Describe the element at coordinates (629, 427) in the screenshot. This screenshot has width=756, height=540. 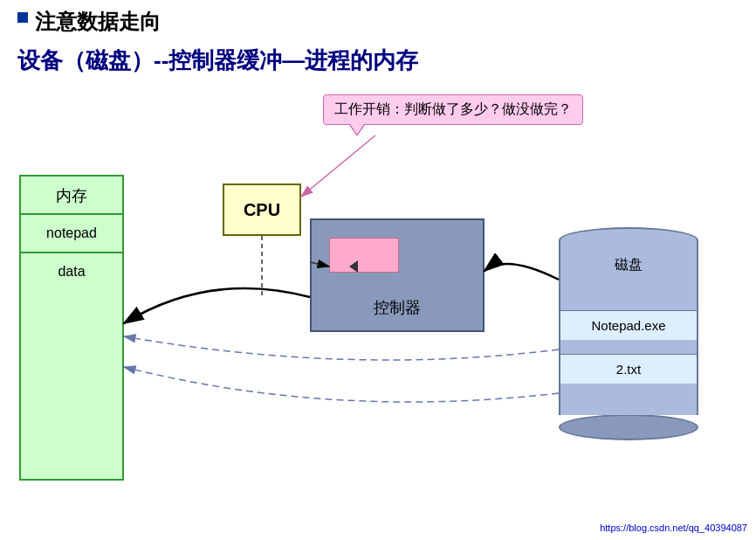
I see `disk-bottom` at that location.